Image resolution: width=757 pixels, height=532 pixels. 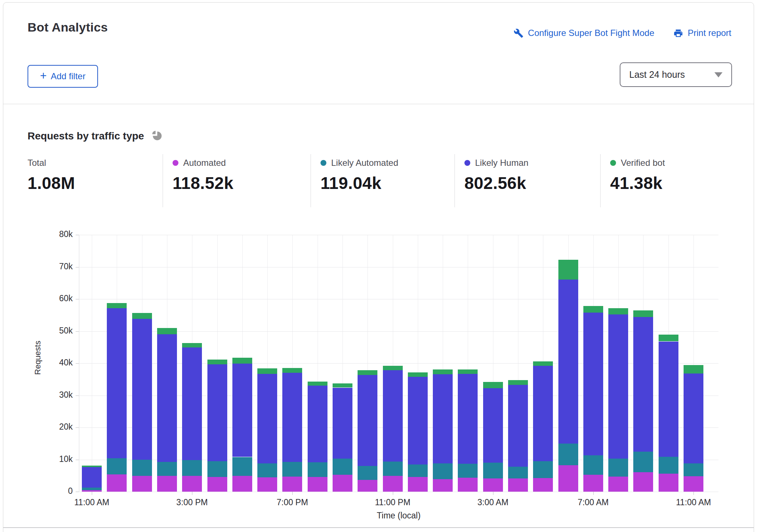 I want to click on legend-dot-likely-human, so click(x=467, y=163).